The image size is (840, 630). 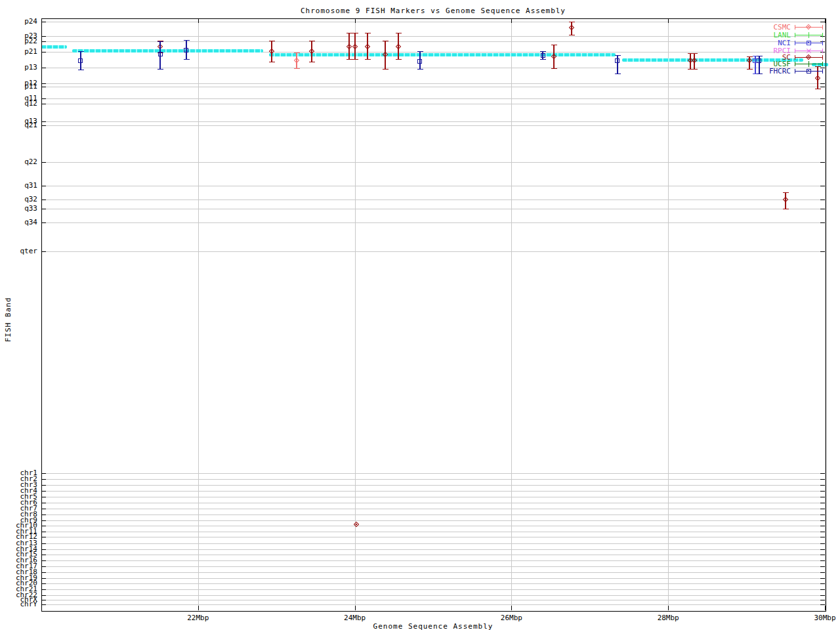 I want to click on grid-line-vertical, so click(x=512, y=314).